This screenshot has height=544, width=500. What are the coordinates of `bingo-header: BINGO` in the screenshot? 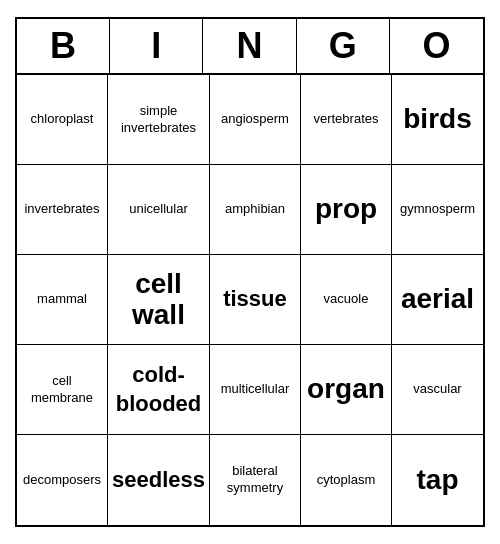 It's located at (250, 47).